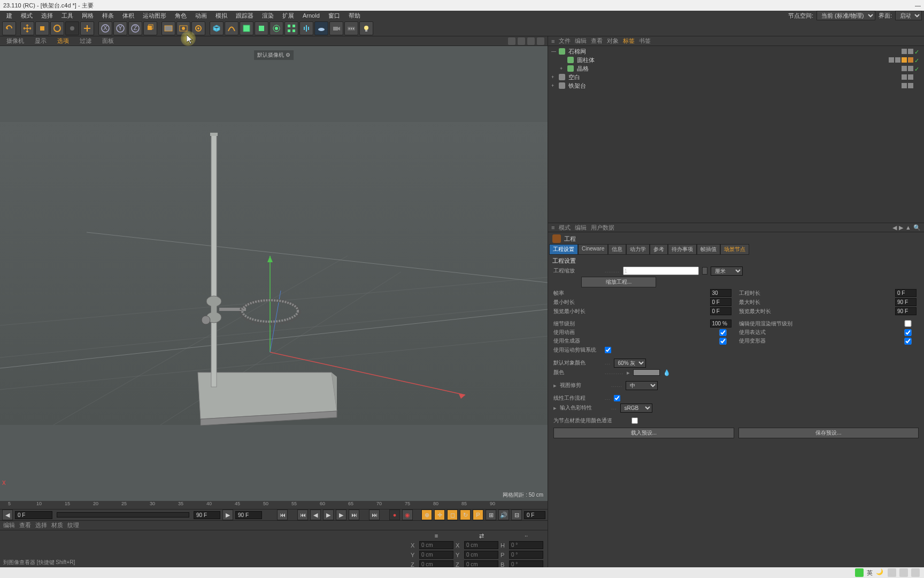 The height and width of the screenshot is (578, 924). What do you see at coordinates (407, 515) in the screenshot?
I see `autokey: ◉` at bounding box center [407, 515].